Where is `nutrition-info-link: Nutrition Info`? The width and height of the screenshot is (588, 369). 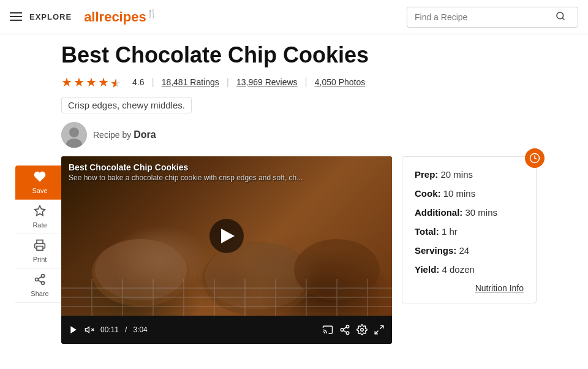
nutrition-info-link: Nutrition Info is located at coordinates (469, 288).